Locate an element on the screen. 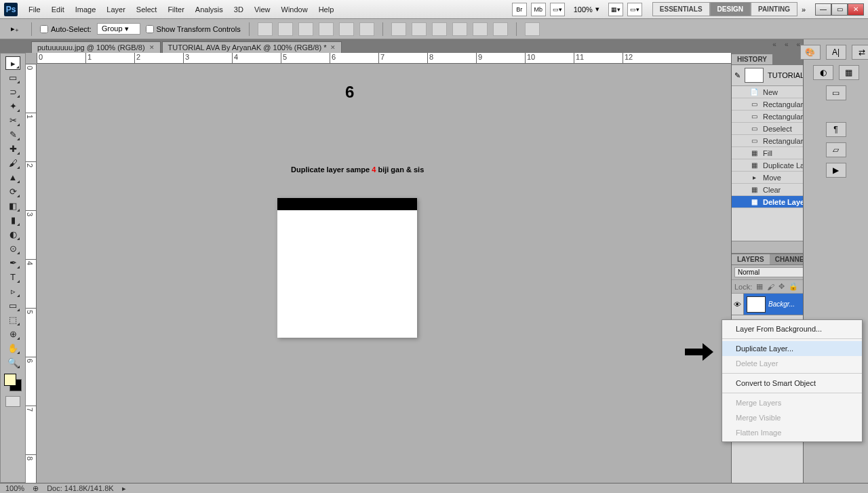 This screenshot has width=868, height=493. menu-filter: Filter is located at coordinates (176, 9).